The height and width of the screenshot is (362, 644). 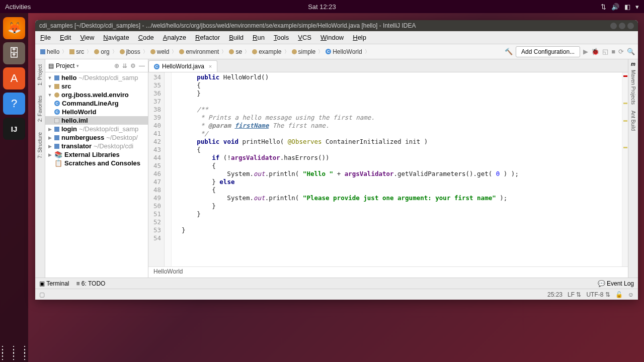 What do you see at coordinates (77, 66) in the screenshot?
I see `dropdown-icon: ▾` at bounding box center [77, 66].